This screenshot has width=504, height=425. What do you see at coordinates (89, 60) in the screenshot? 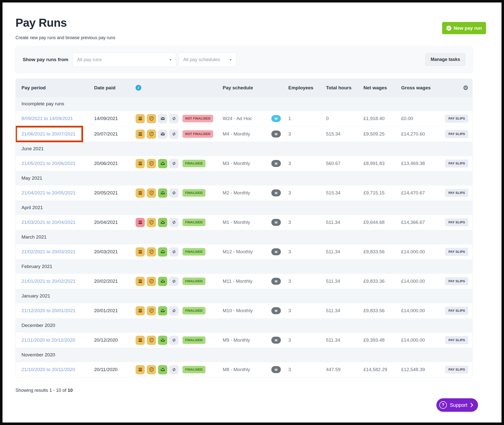
I see `pay-runs-filter-value: All pay runs` at bounding box center [89, 60].